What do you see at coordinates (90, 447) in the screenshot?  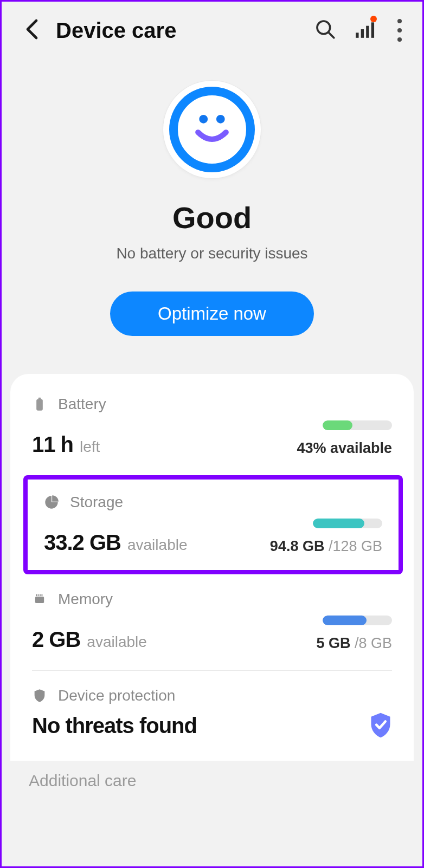 I see `battery-suffix: left` at bounding box center [90, 447].